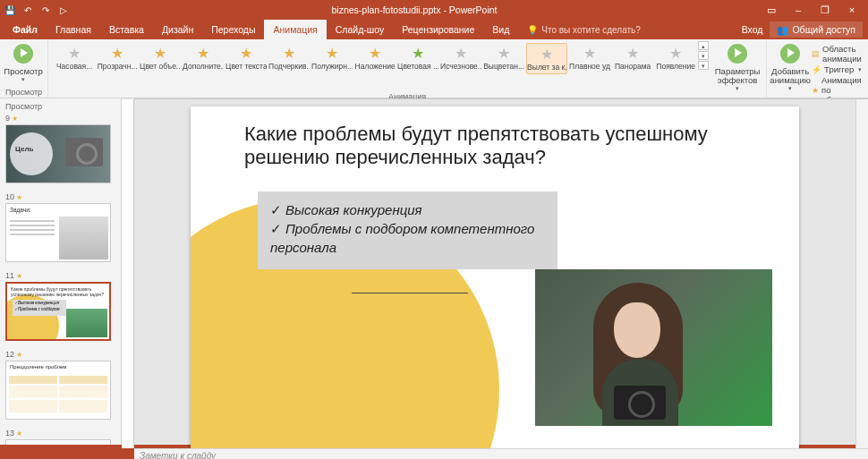  I want to click on thumbnail-10: 10★ Задачи:, so click(61, 227).